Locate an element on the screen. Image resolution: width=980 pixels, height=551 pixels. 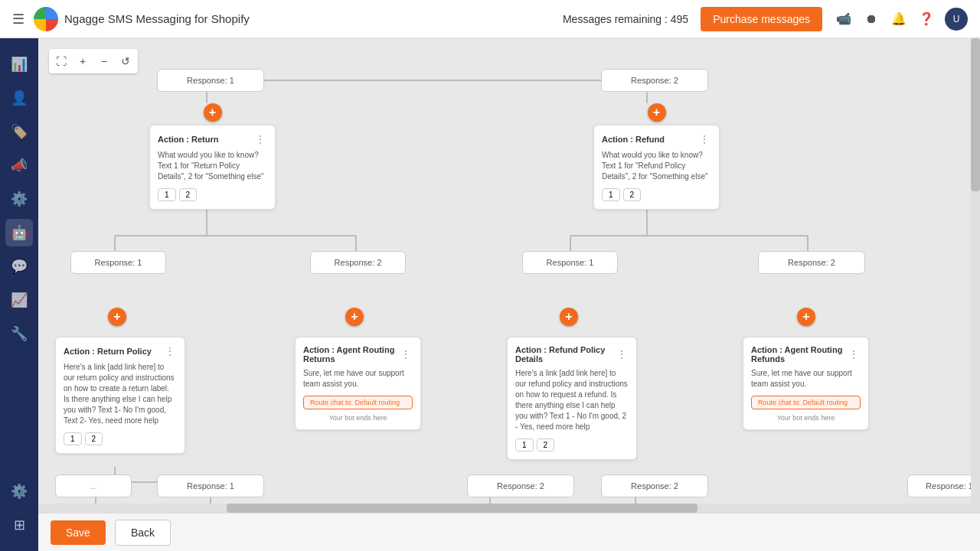
action-node-refund-policy: Action : Refund Policy Details ⋮ Here's … is located at coordinates (572, 398).